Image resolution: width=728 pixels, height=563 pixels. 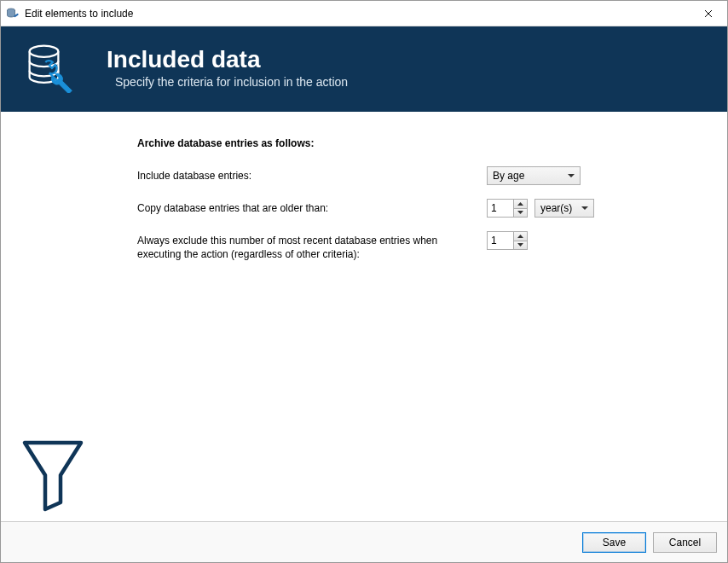 I want to click on exclude-down, so click(x=520, y=246).